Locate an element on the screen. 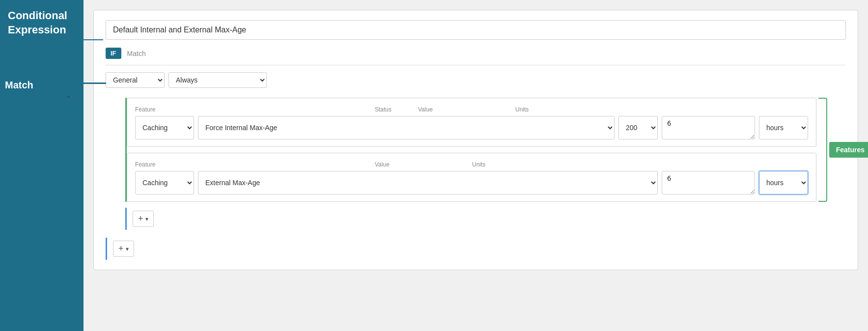 This screenshot has width=868, height=331. sidebar-title: Conditional Expression is located at coordinates (42, 22).